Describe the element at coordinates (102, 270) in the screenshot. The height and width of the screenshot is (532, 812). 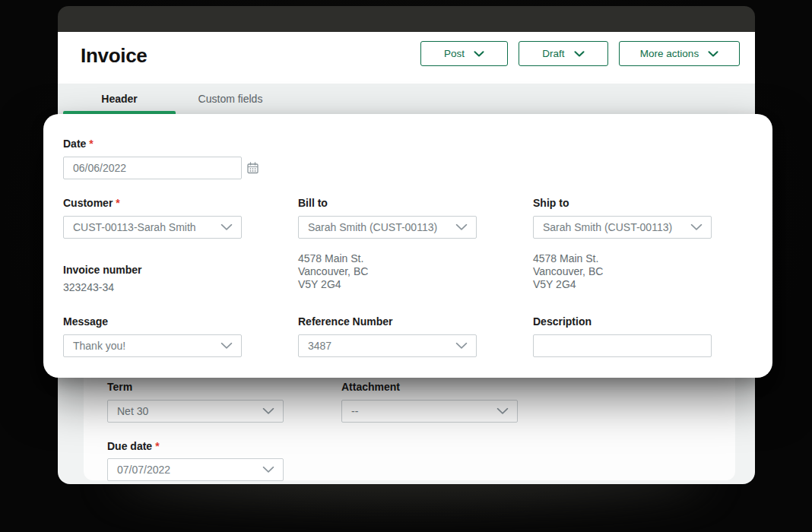
I see `invoice-number-label: Invoice number` at that location.